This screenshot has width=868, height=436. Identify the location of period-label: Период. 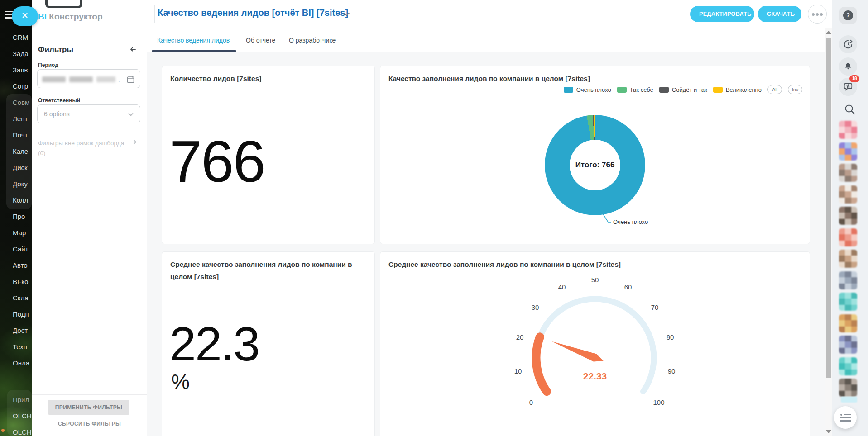
(48, 65).